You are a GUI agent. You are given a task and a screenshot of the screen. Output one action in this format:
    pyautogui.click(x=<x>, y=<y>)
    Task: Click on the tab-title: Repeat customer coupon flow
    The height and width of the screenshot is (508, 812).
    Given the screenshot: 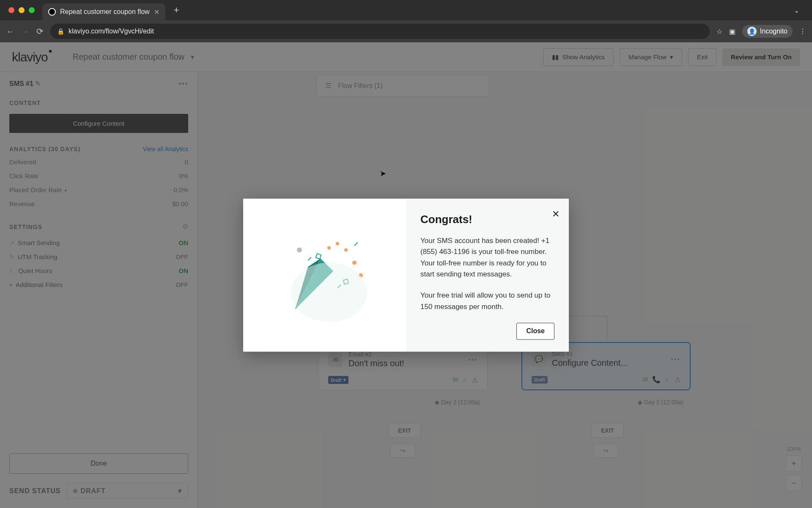 What is the action you would take?
    pyautogui.click(x=105, y=12)
    